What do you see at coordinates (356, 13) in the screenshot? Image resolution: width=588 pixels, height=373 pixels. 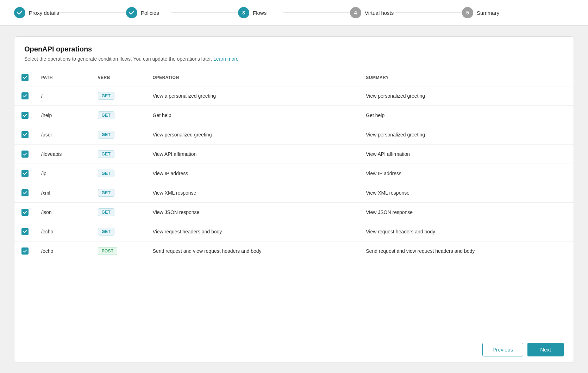 I see `step-circle-virtual-hosts: 4` at bounding box center [356, 13].